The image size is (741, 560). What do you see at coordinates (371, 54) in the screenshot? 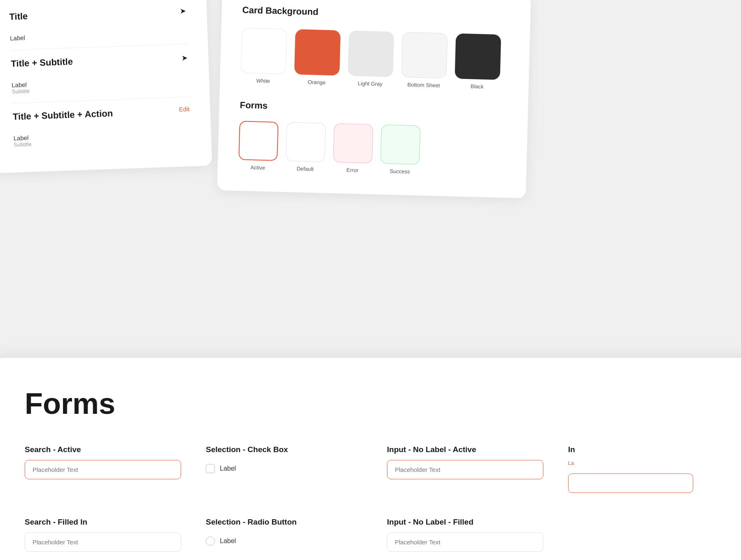
I see `swatch-lightgray-box` at bounding box center [371, 54].